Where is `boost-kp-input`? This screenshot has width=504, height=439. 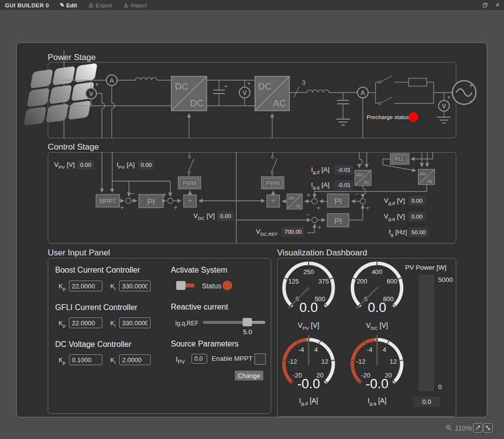 boost-kp-input is located at coordinates (86, 286).